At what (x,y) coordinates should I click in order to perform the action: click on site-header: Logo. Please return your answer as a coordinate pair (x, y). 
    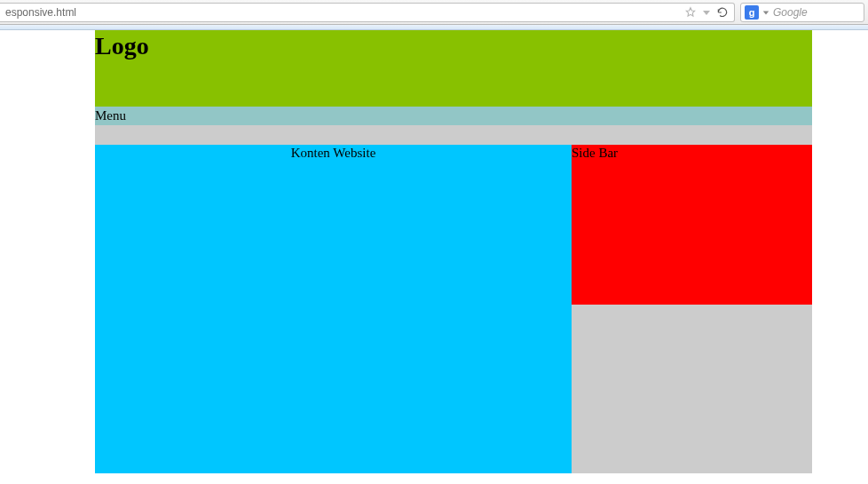
    Looking at the image, I should click on (454, 68).